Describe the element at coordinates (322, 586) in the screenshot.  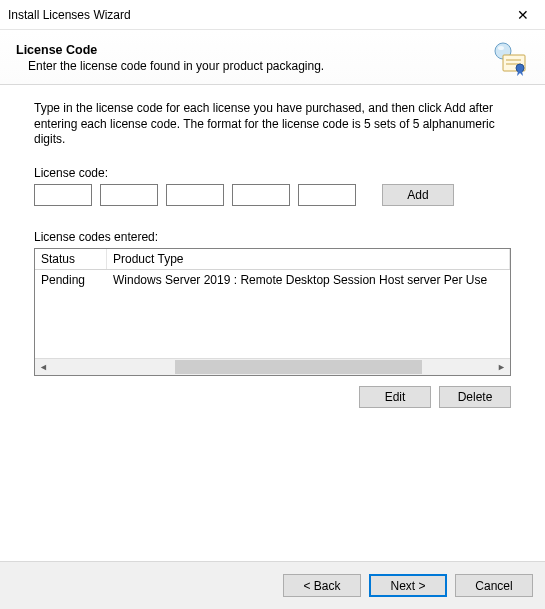
I see `back-button: < Back` at that location.